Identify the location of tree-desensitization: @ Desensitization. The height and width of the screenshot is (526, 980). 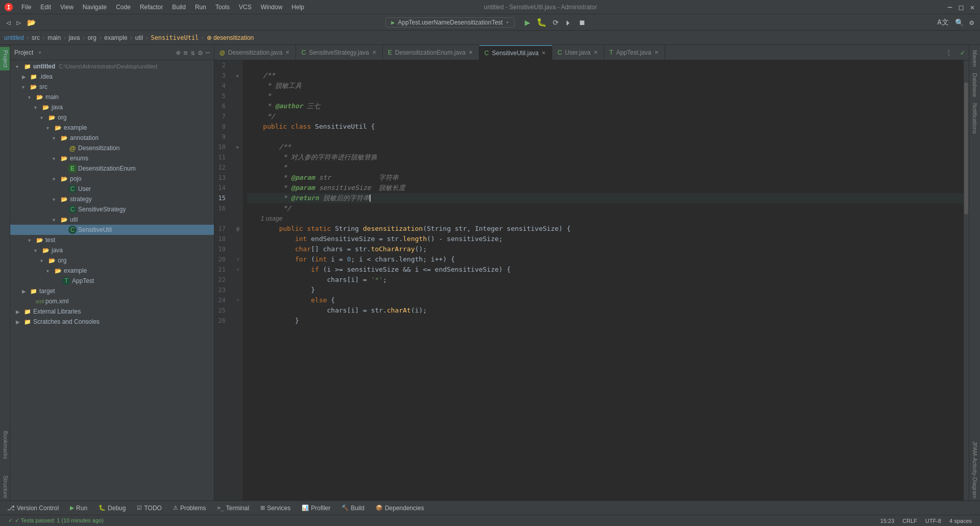
(112, 148).